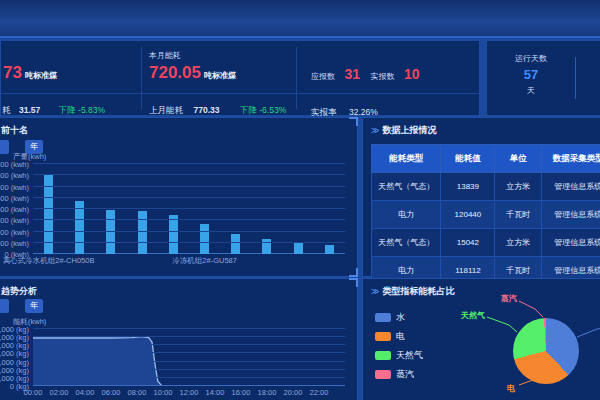 The width and height of the screenshot is (600, 400). Describe the element at coordinates (14, 346) in the screenshot. I see `y-tick-label: 5,000 (kg)` at that location.